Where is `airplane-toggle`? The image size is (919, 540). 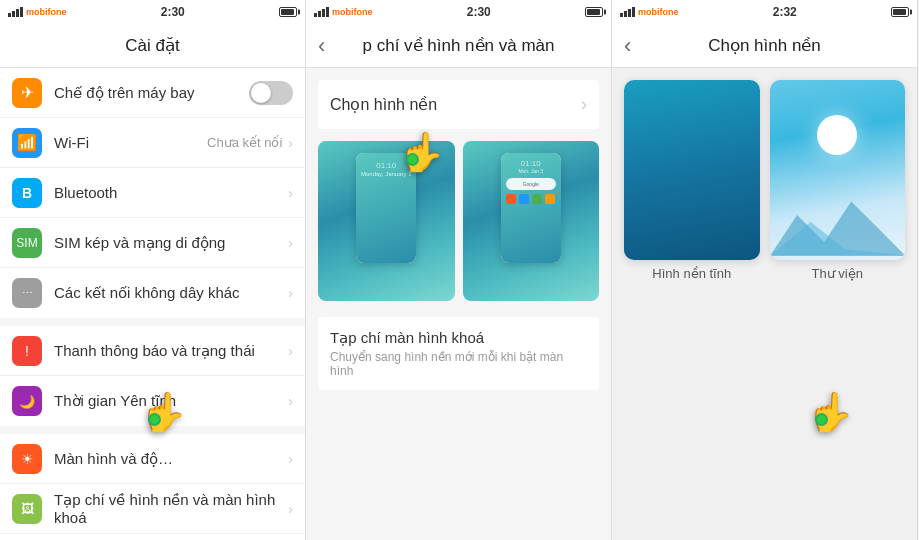
airplane-toggle is located at coordinates (271, 93).